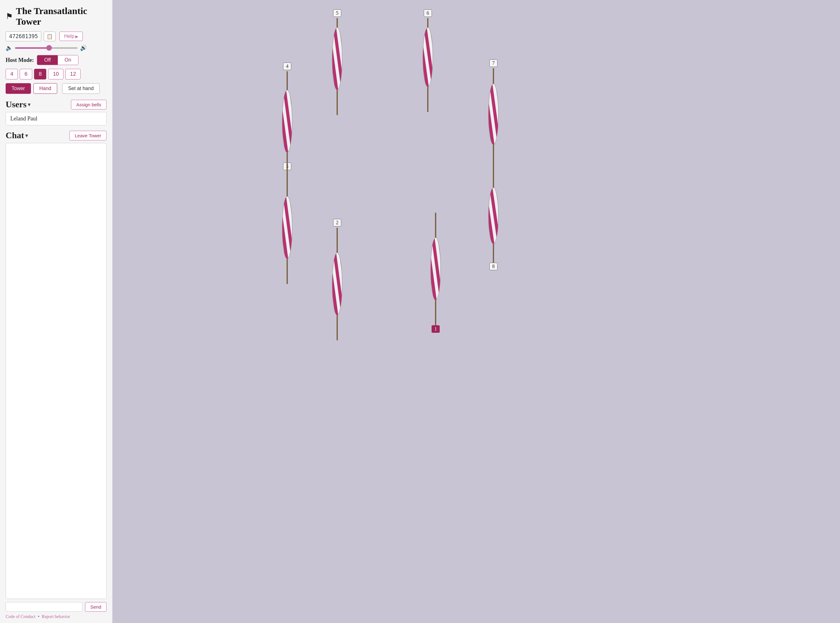 The height and width of the screenshot is (623, 840). Describe the element at coordinates (9, 48) in the screenshot. I see `volume-low-icon: 🔈` at that location.